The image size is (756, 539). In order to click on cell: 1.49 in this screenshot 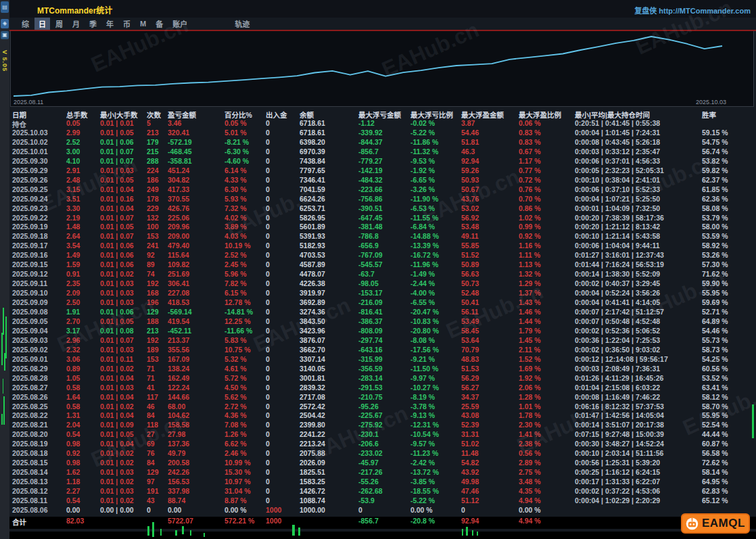, I will do `click(73, 255)`.